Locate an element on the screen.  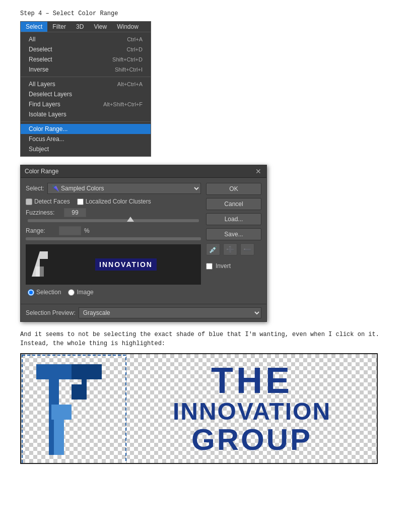
menu-item-all-layers-shortcut: Alt+Ctrl+A is located at coordinates (130, 84).